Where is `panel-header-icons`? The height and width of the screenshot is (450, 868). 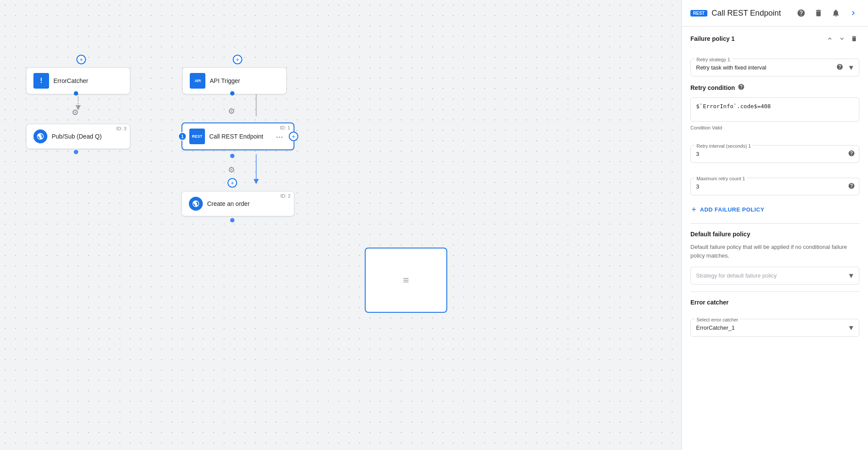
panel-header-icons is located at coordinates (827, 13).